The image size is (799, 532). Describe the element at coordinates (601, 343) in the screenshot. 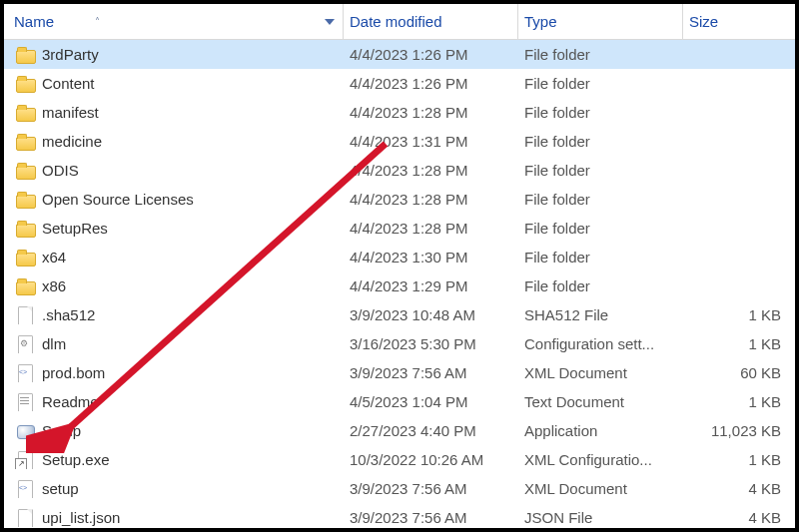

I see `file-type: Configuration sett...` at that location.